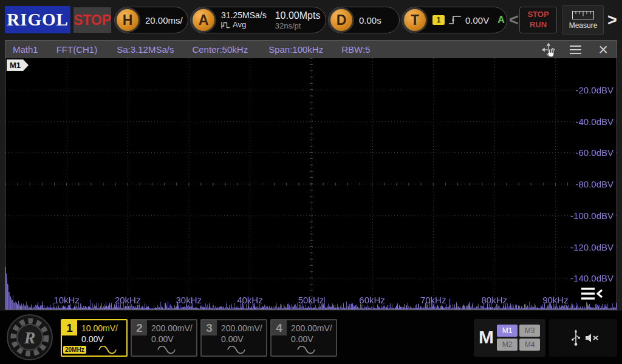 The width and height of the screenshot is (622, 364). Describe the element at coordinates (67, 300) in the screenshot. I see `x-axis-label: 10kHz` at that location.